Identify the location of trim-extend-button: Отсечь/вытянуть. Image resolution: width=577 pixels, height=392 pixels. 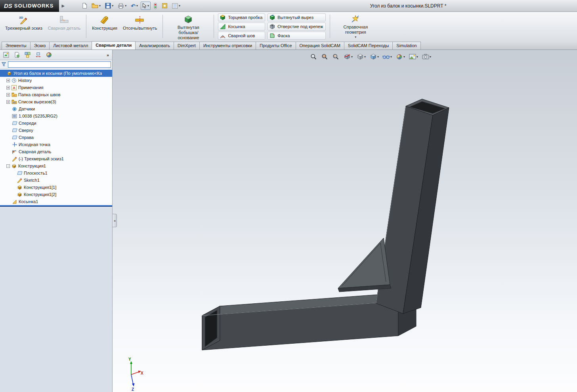
(140, 26).